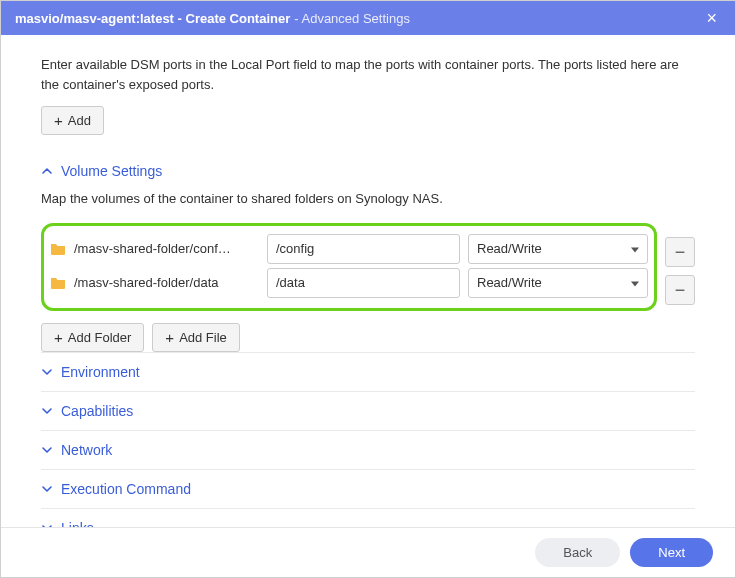  What do you see at coordinates (47, 171) in the screenshot?
I see `chevron-up-icon` at bounding box center [47, 171].